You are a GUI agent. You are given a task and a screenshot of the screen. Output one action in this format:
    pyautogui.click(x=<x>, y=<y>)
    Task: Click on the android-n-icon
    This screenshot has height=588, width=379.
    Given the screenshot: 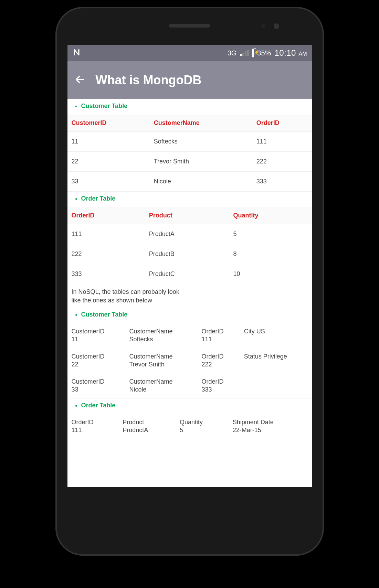 What is the action you would take?
    pyautogui.click(x=77, y=53)
    